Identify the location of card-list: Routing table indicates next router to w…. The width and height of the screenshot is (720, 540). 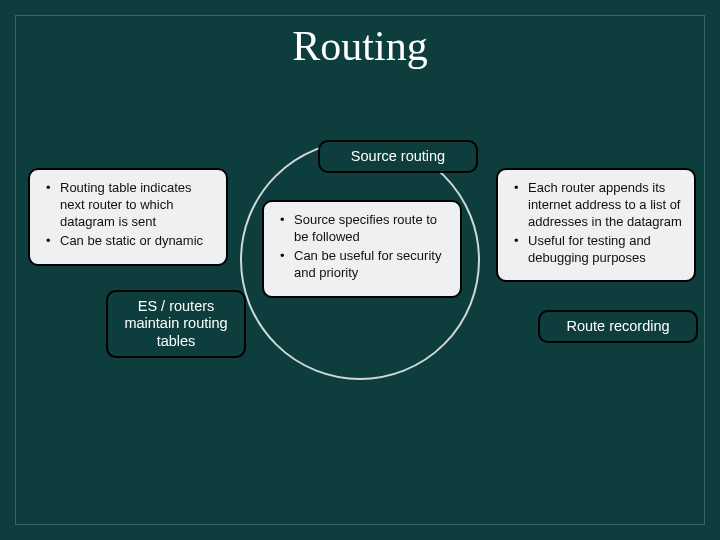
(132, 215).